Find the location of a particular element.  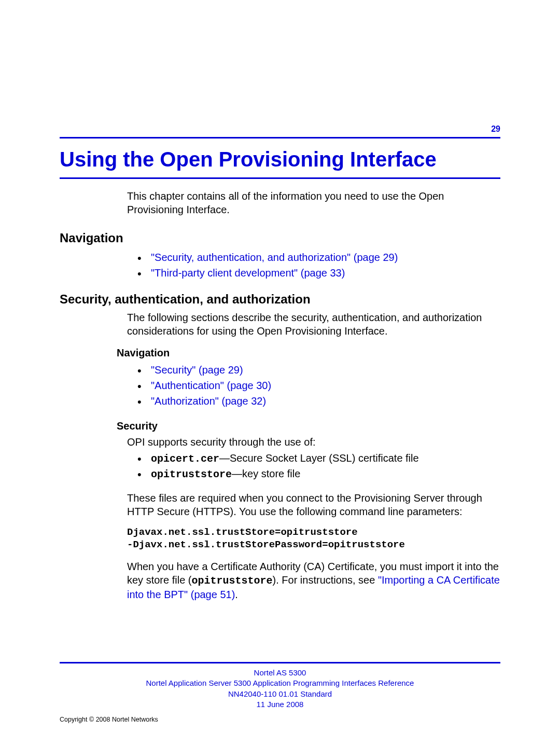

nav-link-security-auth: "Security, authentication, and authoriza… is located at coordinates (319, 257).